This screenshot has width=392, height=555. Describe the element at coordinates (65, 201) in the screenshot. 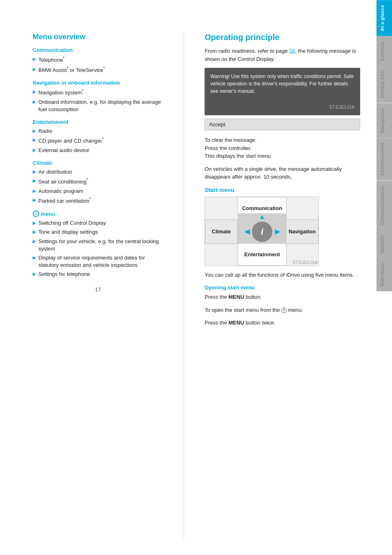

I see `item-text: Parked car ventilation*` at that location.